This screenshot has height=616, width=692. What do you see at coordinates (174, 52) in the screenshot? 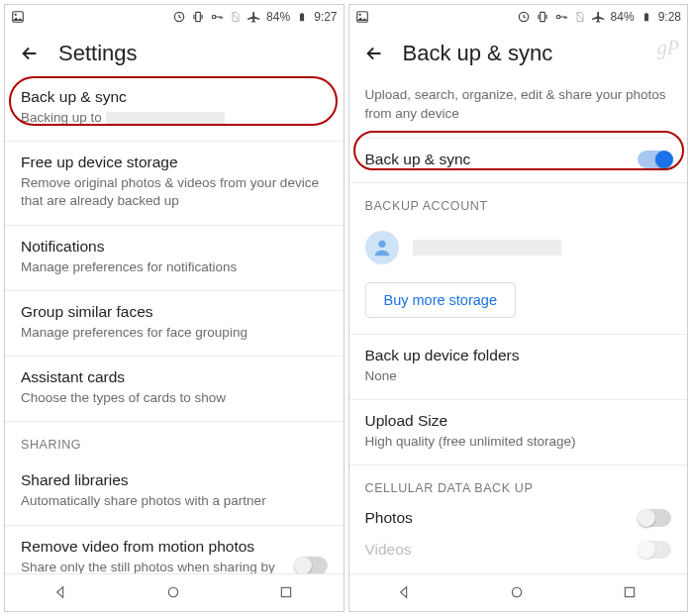
I see `app-bar: Settings` at bounding box center [174, 52].